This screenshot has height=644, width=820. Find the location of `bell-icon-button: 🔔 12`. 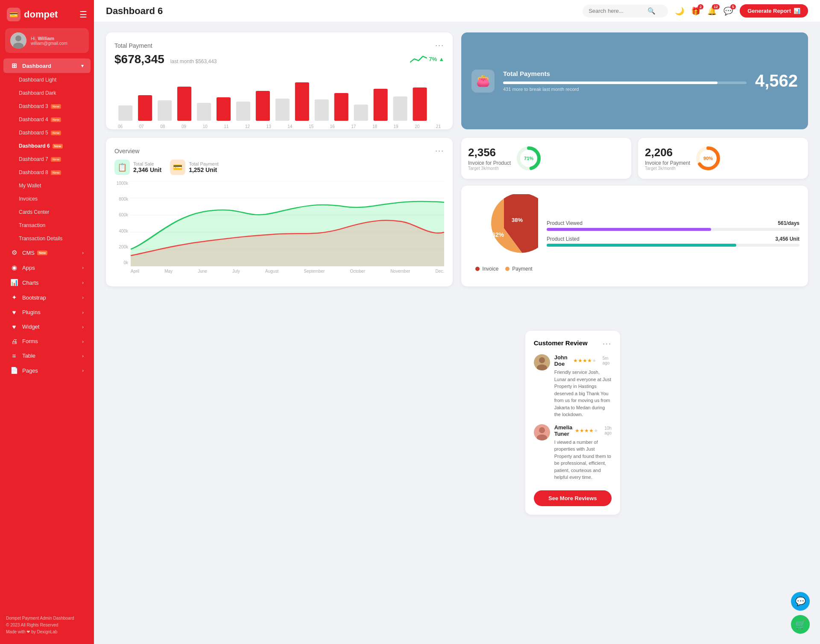

bell-icon-button: 🔔 12 is located at coordinates (712, 11).